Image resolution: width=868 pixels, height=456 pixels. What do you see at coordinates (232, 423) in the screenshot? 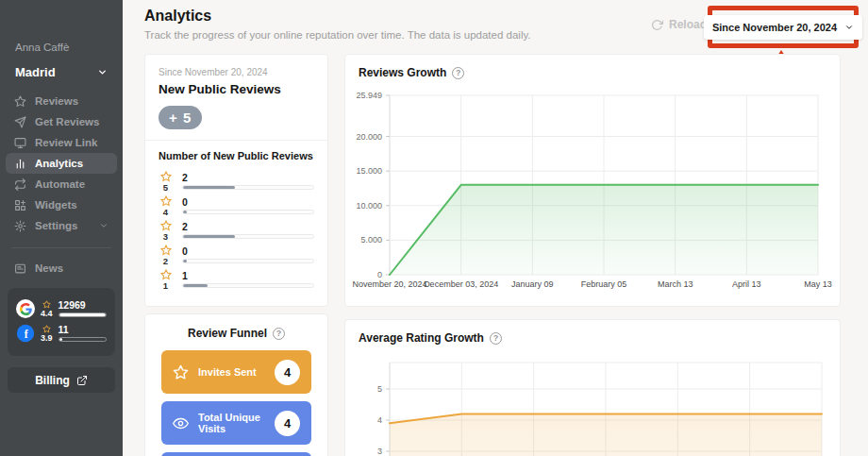
I see `funnel-bar-label: Total Unique Visits` at bounding box center [232, 423].